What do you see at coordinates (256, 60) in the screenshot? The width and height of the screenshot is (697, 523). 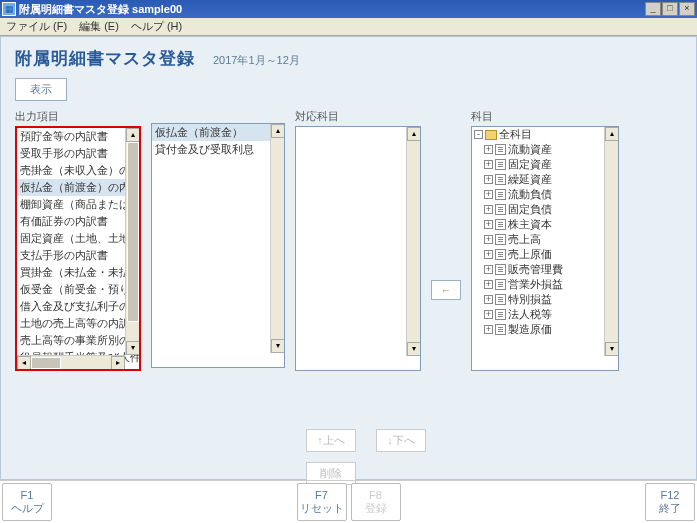 I see `period-label: 2017年1月～12月` at bounding box center [256, 60].